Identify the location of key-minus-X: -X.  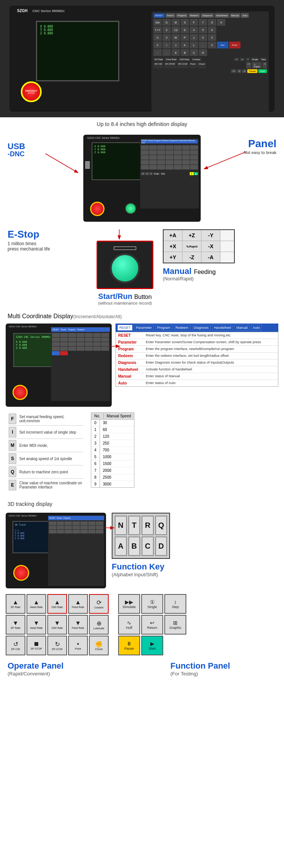
(265, 65).